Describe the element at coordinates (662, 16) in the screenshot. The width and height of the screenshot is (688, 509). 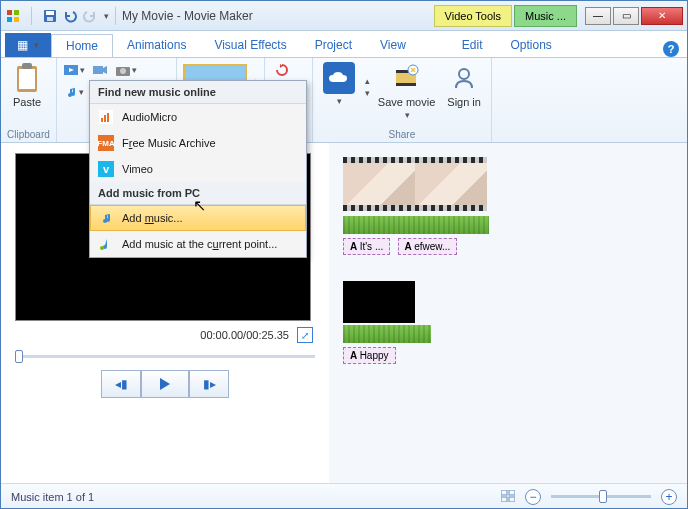
I see `close-button: ✕` at that location.